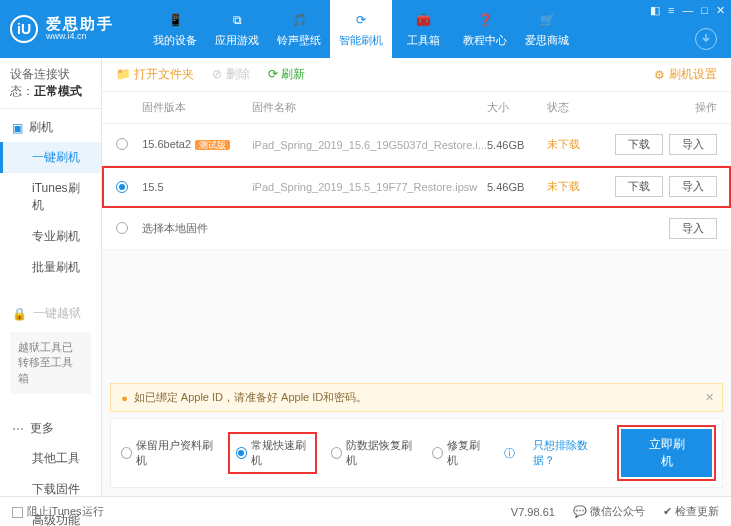  What do you see at coordinates (50, 314) in the screenshot?
I see `group-jailbreak: 🔒 一键越狱` at bounding box center [50, 314].